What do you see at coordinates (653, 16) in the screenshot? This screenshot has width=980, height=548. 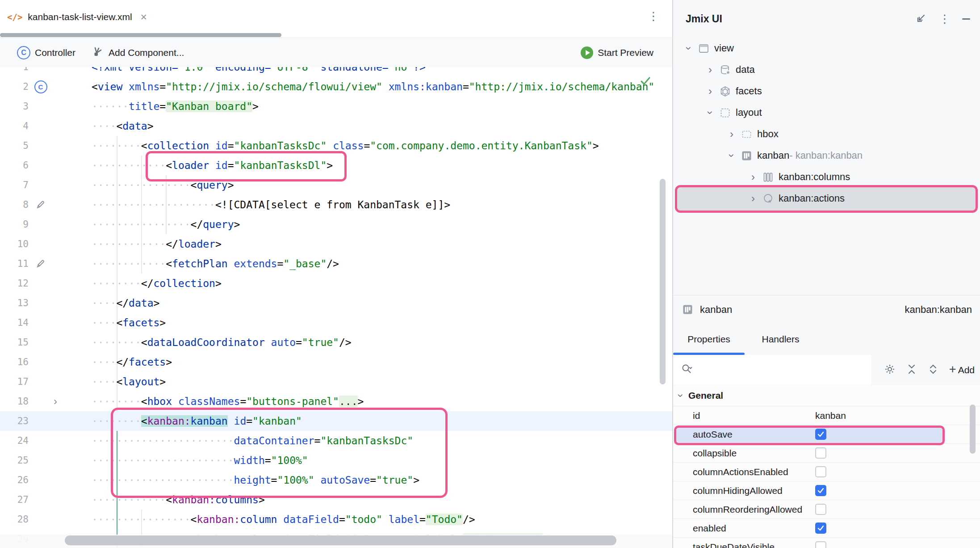 I see `editor-options-kebab-icon: ⋮` at bounding box center [653, 16].